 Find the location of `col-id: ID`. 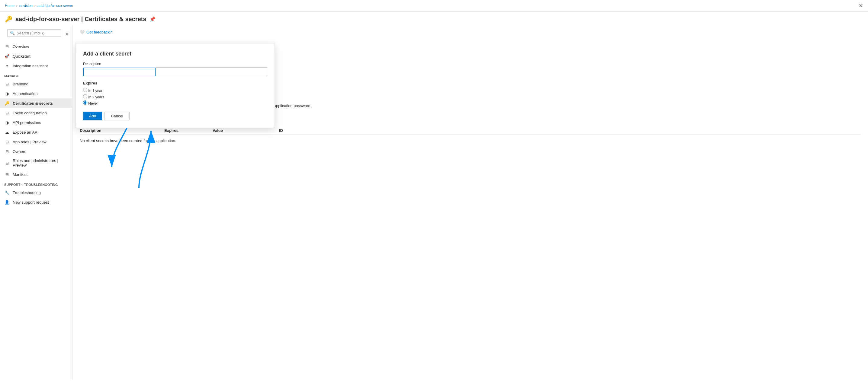

col-id: ID is located at coordinates (570, 131).